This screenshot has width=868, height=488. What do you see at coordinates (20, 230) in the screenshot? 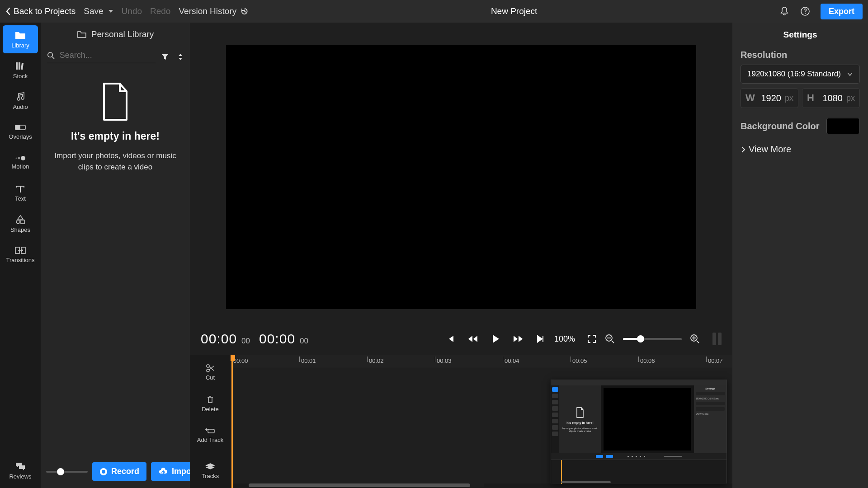
I see `nav-shapes-label: Shapes` at bounding box center [20, 230].